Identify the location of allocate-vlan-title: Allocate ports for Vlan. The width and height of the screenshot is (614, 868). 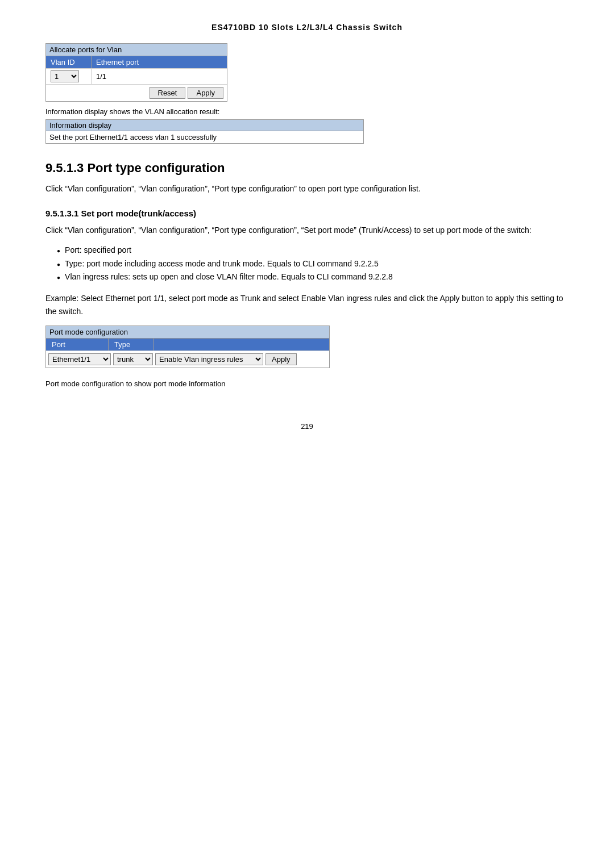
(136, 50).